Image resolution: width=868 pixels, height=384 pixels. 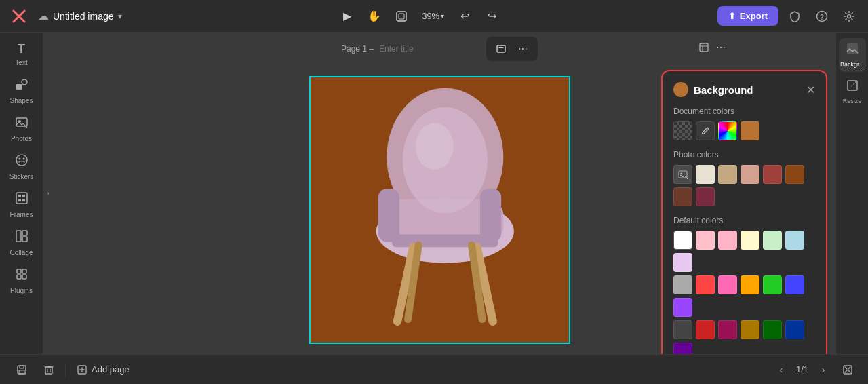 What do you see at coordinates (83, 16) in the screenshot?
I see `document-title: Untitled image` at bounding box center [83, 16].